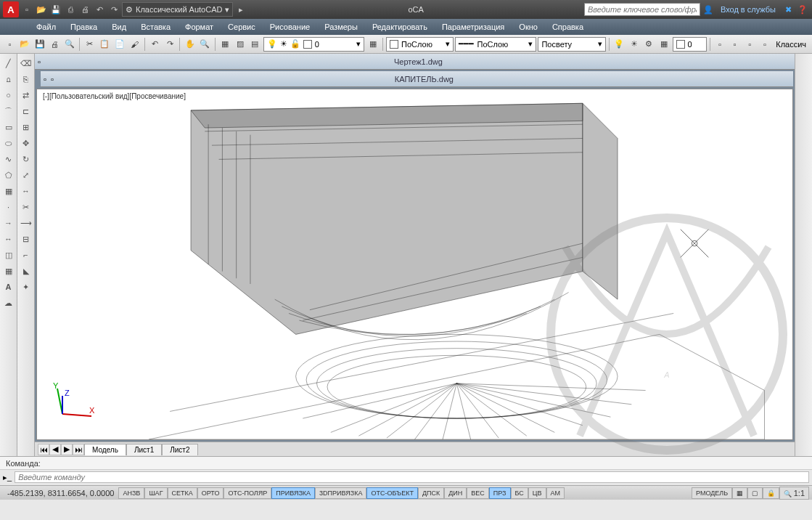 Image resolution: width=812 pixels, height=520 pixels. What do you see at coordinates (120, 44) in the screenshot?
I see `tb-paste-icon: 📄` at bounding box center [120, 44].